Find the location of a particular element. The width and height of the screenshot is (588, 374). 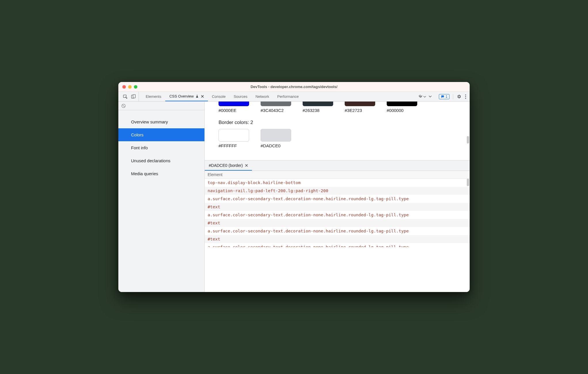

tab-label: CSS Overview is located at coordinates (181, 96).